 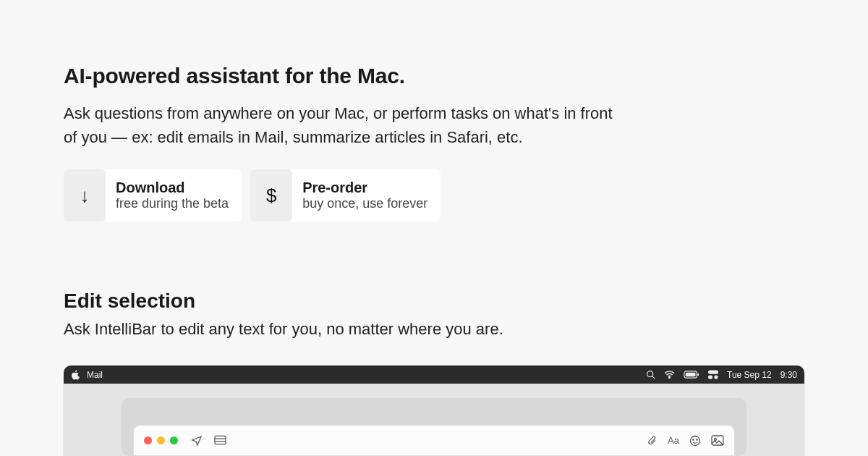 I want to click on photo-icon, so click(x=718, y=440).